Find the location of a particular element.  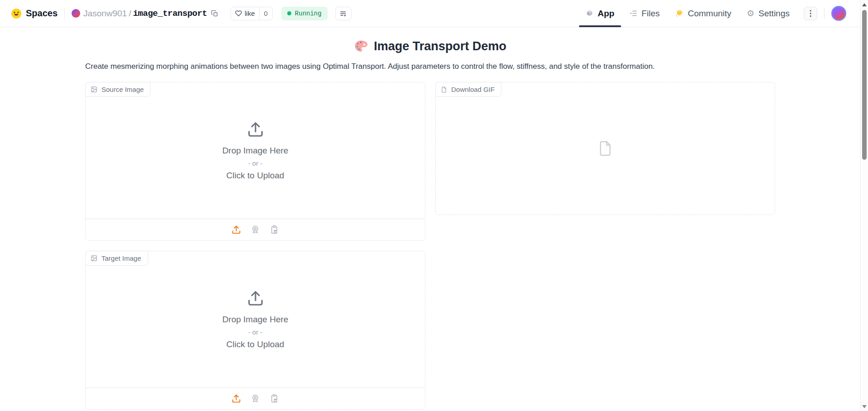

brand-label: Spaces is located at coordinates (42, 14).